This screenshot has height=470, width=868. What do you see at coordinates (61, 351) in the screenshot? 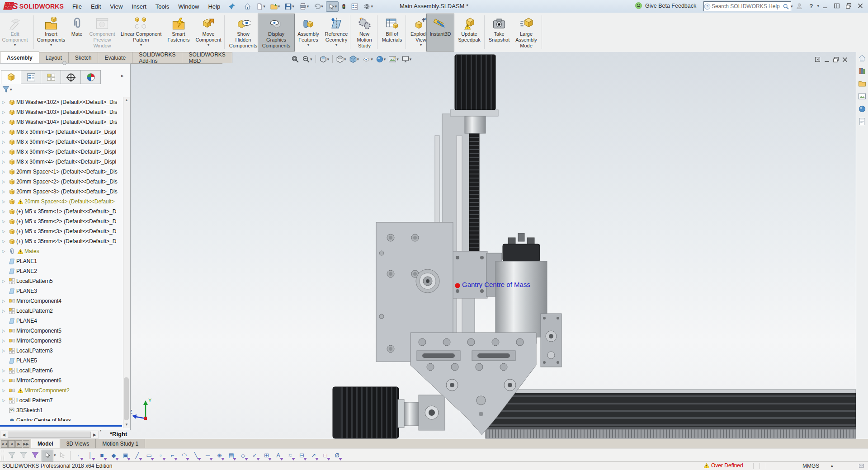
I see `tree-item: ▷LocalLPattern3` at bounding box center [61, 351].